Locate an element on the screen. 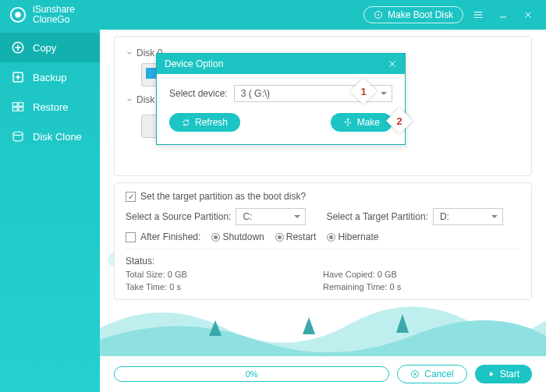  sidebar-item-label: Copy is located at coordinates (44, 48).